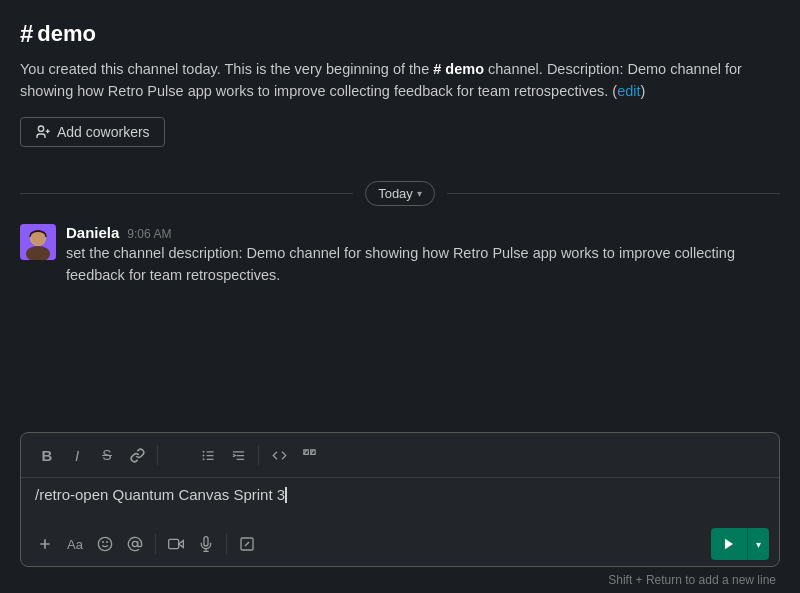 The height and width of the screenshot is (593, 800). Describe the element at coordinates (400, 500) in the screenshot. I see `composer-input: /retro-open Quantum Canvas Sprint 3` at that location.